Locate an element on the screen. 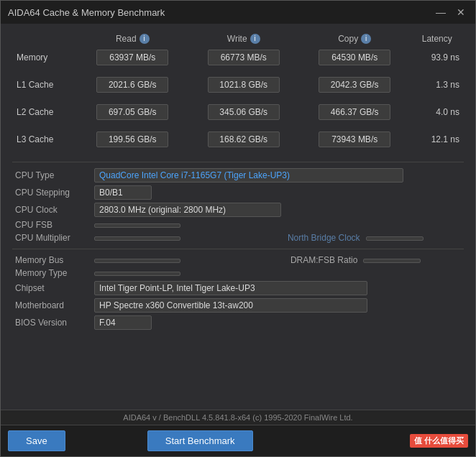 The image size is (476, 457). window-controls: — ✕ is located at coordinates (451, 12).